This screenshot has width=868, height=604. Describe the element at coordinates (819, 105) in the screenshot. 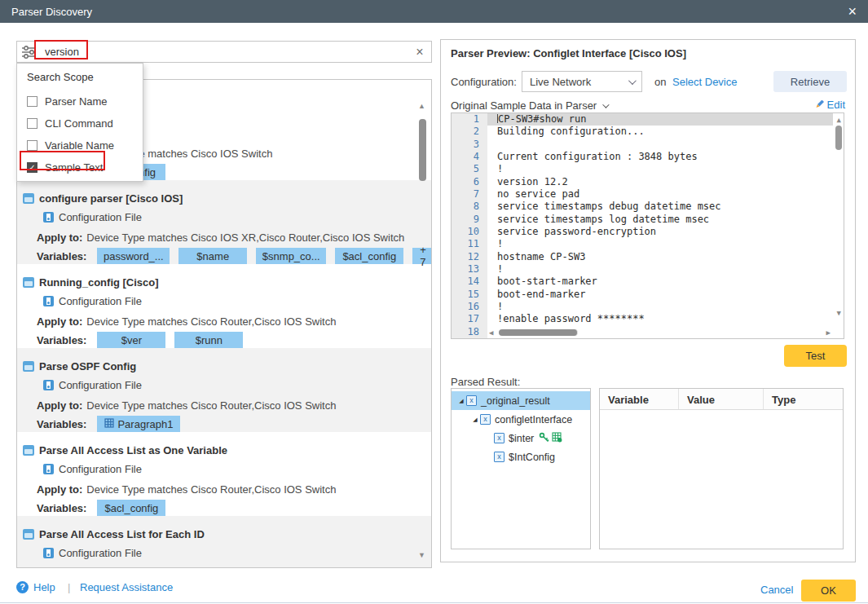

I see `pencil-icon` at that location.